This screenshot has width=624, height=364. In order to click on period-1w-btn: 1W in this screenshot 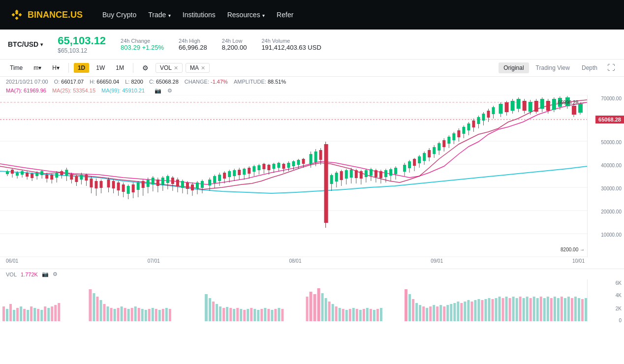, I will do `click(100, 68)`.